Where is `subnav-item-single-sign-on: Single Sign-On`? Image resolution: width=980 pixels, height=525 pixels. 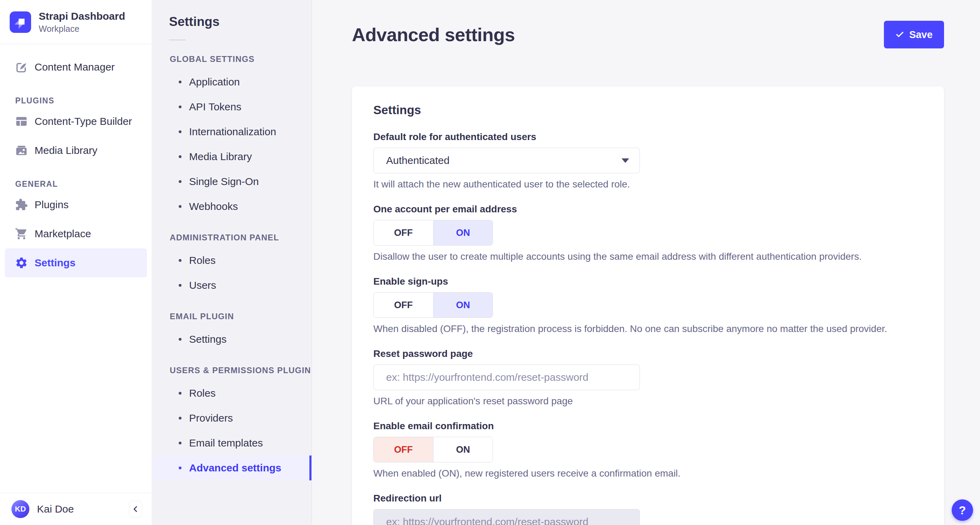 subnav-item-single-sign-on: Single Sign-On is located at coordinates (232, 182).